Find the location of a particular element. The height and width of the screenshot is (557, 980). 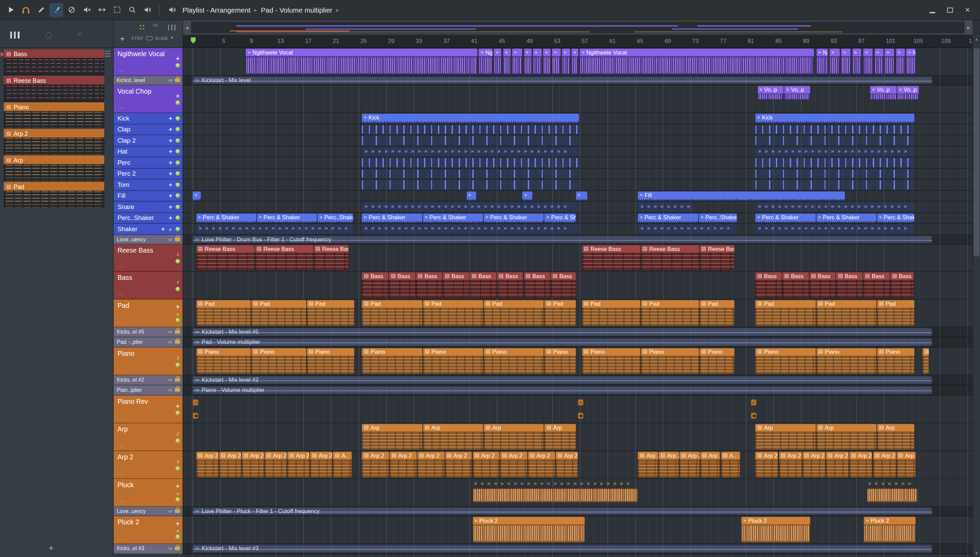

grid-row-kicks-el-2: ∞Kickstart - Mix level #2 is located at coordinates (578, 380).